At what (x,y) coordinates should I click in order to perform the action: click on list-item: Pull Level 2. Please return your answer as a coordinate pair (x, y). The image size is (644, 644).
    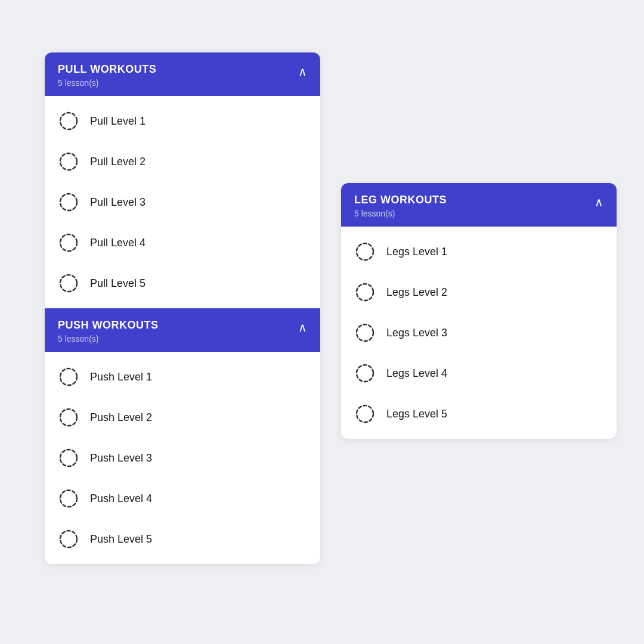
    Looking at the image, I should click on (182, 162).